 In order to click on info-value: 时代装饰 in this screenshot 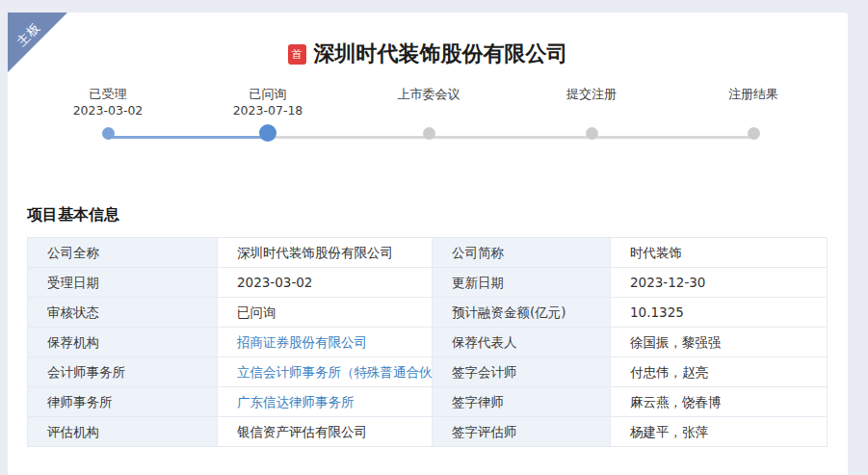, I will do `click(719, 252)`.